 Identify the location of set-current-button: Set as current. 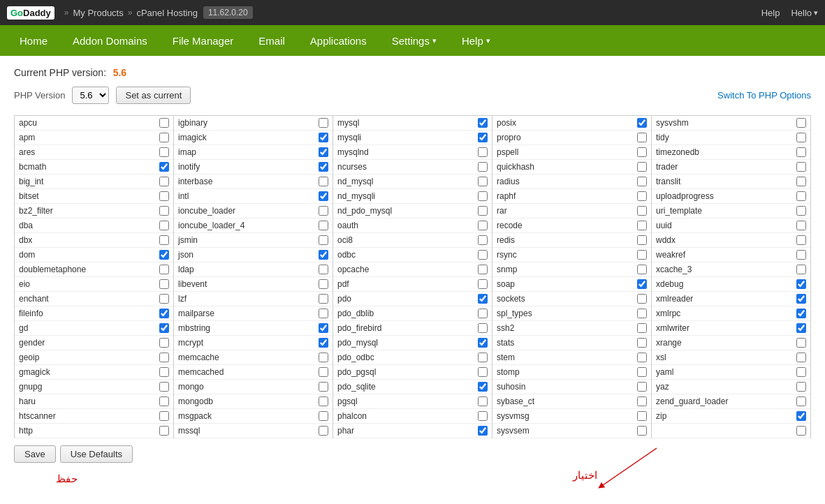
(154, 95).